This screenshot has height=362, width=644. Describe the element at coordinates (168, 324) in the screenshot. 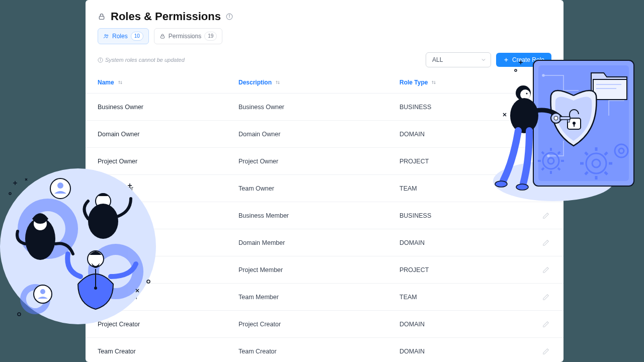

I see `cell-name: Project Creator` at that location.